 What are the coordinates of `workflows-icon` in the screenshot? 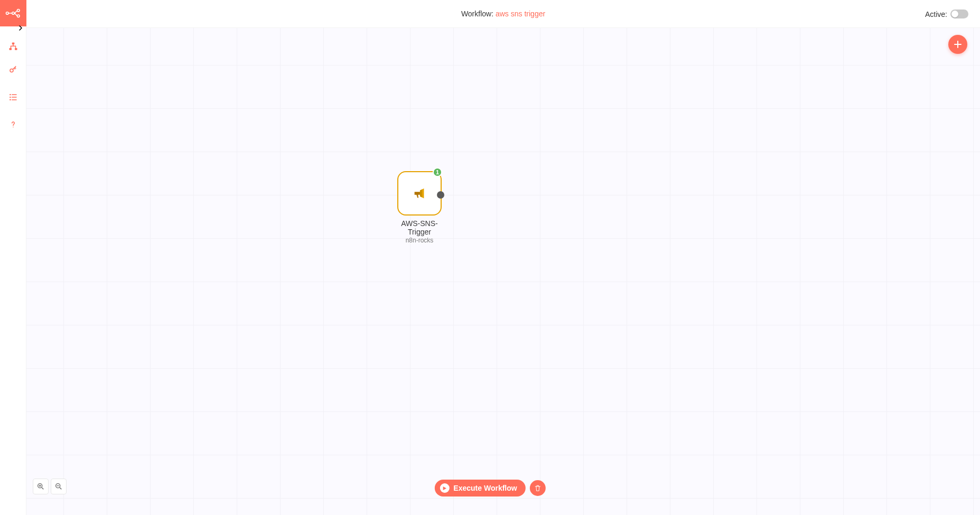 It's located at (13, 46).